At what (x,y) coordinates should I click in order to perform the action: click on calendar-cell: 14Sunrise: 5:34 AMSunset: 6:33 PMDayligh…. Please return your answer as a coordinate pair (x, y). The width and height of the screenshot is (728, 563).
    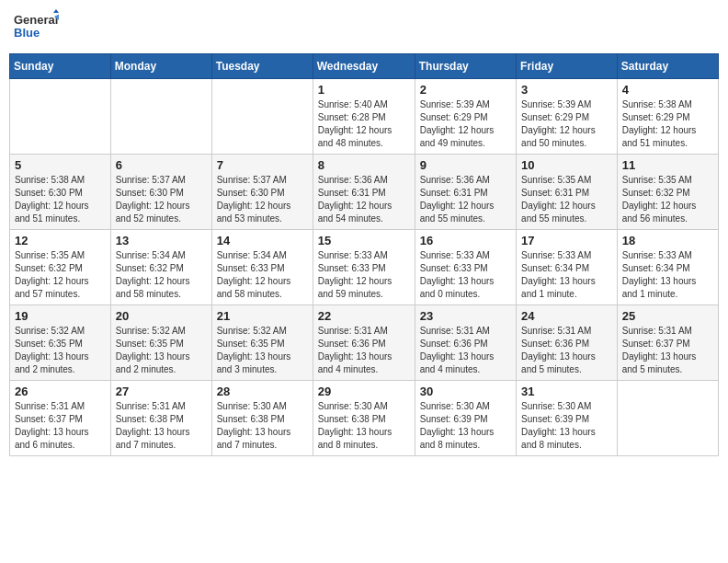
    Looking at the image, I should click on (262, 268).